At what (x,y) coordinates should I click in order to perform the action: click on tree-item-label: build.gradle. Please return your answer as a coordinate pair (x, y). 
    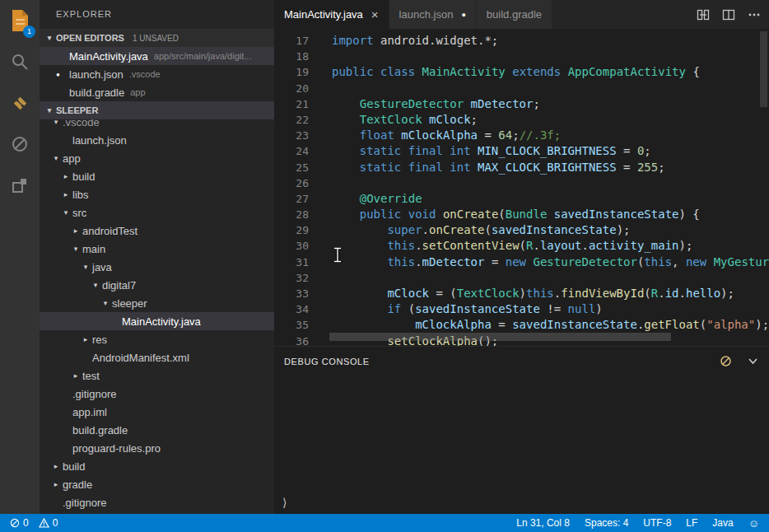
    Looking at the image, I should click on (100, 430).